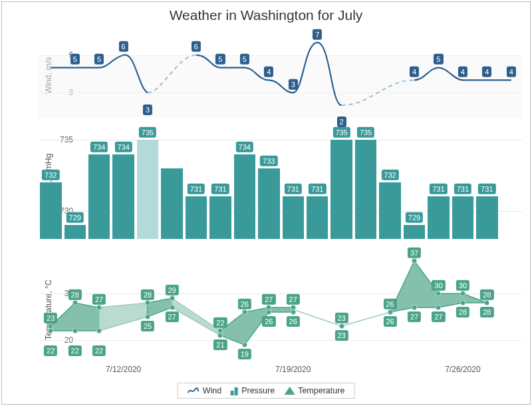 The width and height of the screenshot is (532, 406). What do you see at coordinates (314, 391) in the screenshot?
I see `legend-item-temperature: Temperature` at bounding box center [314, 391].